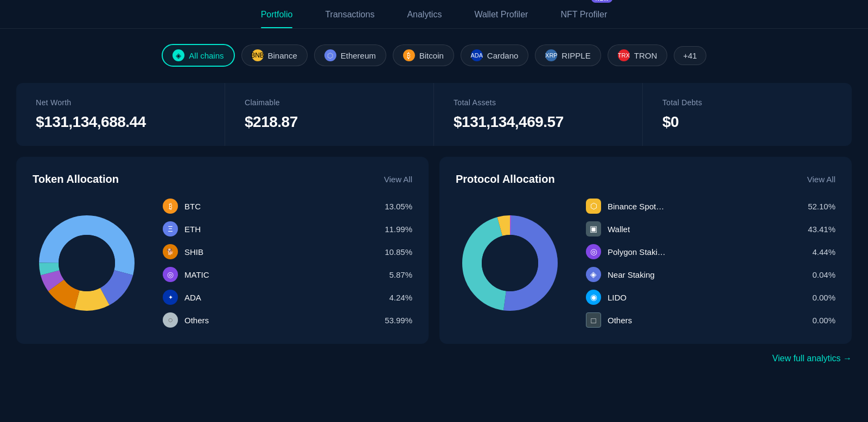  What do you see at coordinates (551, 55) in the screenshot?
I see `ripple-icon: XRP` at bounding box center [551, 55].